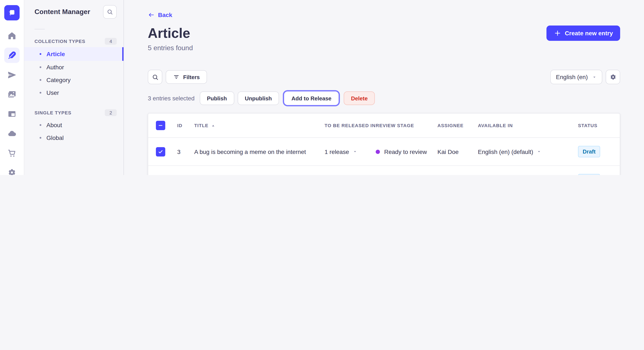  Describe the element at coordinates (12, 55) in the screenshot. I see `content-manager-icon` at that location.